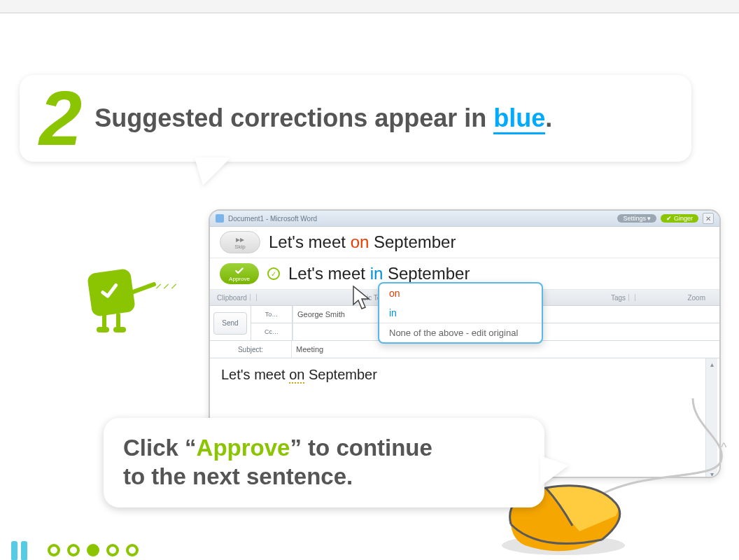 This screenshot has height=560, width=739. Describe the element at coordinates (255, 374) in the screenshot. I see `body-pre: Let's meet` at that location.